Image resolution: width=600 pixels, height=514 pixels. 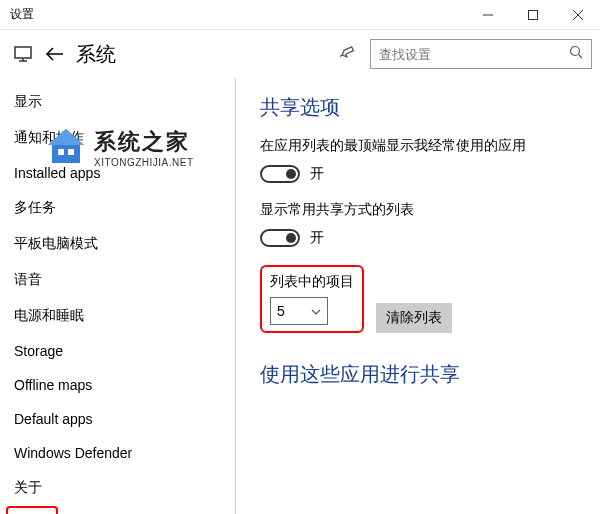 I want to click on setting1-state: 开, so click(x=317, y=174).